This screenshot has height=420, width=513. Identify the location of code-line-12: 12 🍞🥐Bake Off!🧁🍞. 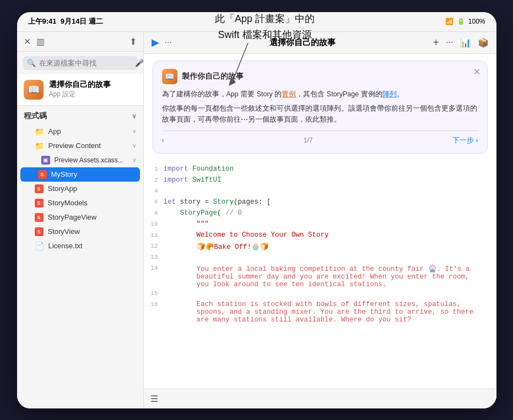
(320, 247).